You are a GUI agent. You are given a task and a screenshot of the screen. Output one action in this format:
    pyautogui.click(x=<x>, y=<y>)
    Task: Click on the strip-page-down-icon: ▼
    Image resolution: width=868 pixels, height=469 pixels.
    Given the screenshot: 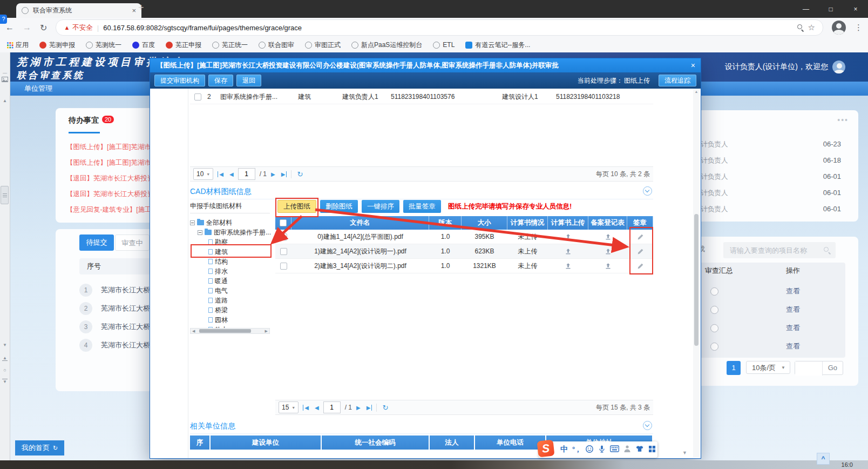 What is the action you would take?
    pyautogui.click(x=5, y=381)
    